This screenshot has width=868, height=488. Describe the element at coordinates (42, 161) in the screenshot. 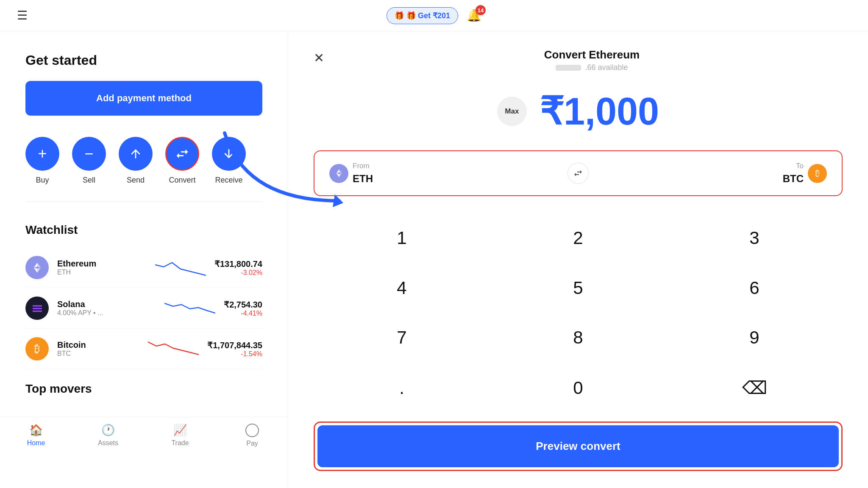

I see `action-buy: + Buy` at that location.